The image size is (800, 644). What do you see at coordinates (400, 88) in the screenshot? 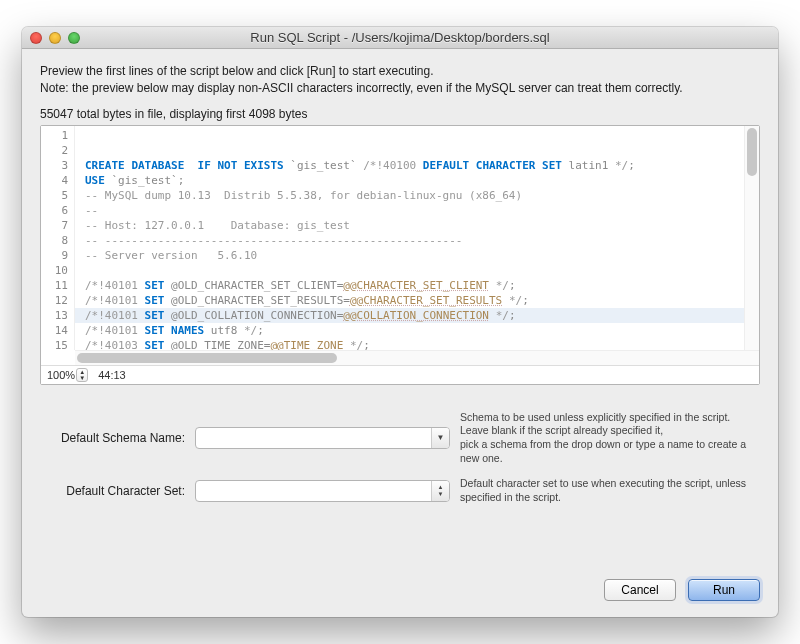
I see `description-line-2: Note: the preview below may display non-…` at bounding box center [400, 88].